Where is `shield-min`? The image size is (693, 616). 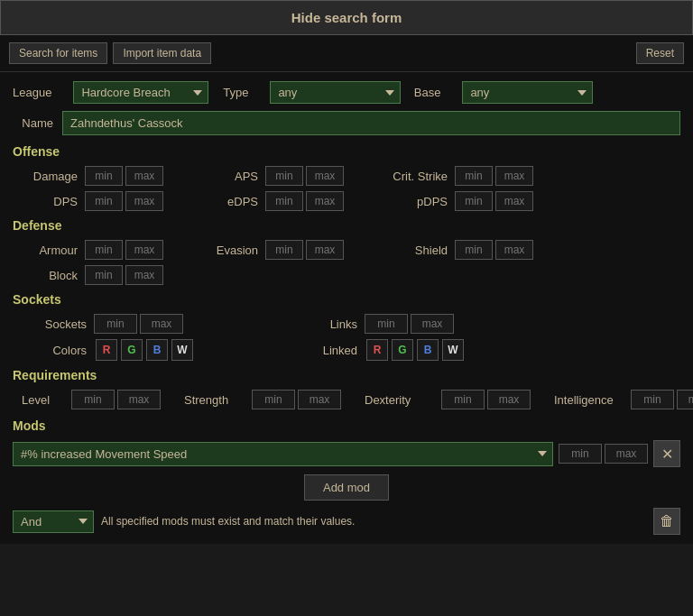
shield-min is located at coordinates (474, 250).